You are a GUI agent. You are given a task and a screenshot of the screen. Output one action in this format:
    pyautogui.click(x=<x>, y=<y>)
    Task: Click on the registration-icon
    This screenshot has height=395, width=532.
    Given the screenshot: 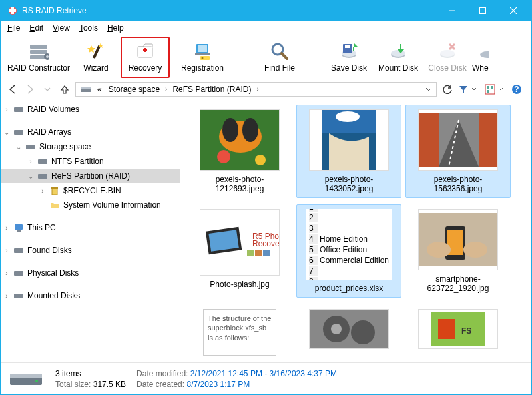 What is the action you would take?
    pyautogui.click(x=202, y=51)
    